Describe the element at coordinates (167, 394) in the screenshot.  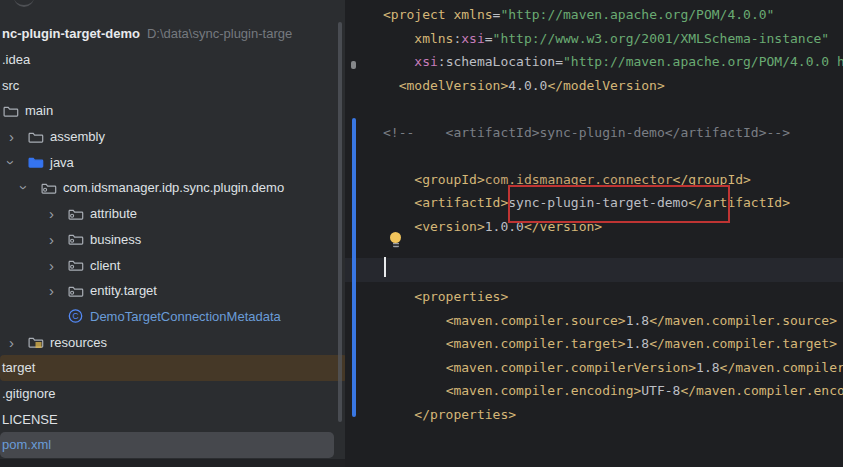
I see `tree-item--gitignore: .gitignore` at that location.